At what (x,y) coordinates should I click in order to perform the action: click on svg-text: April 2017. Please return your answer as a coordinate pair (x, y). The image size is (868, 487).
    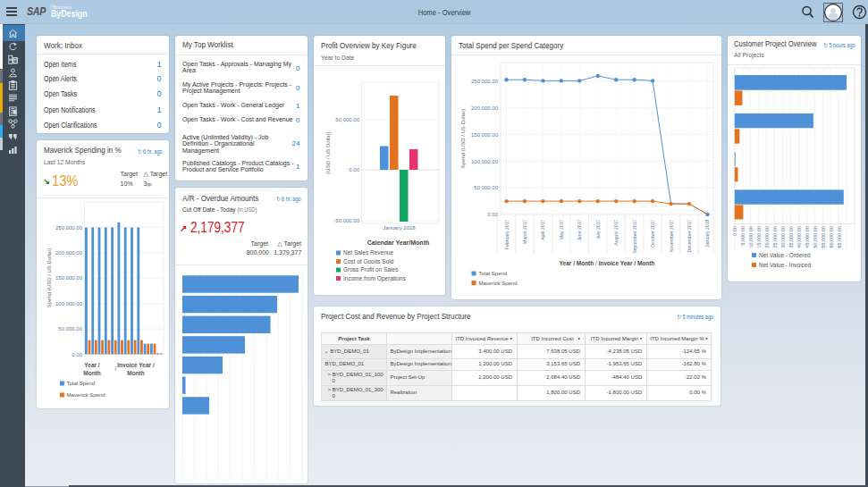
    Looking at the image, I should click on (543, 229).